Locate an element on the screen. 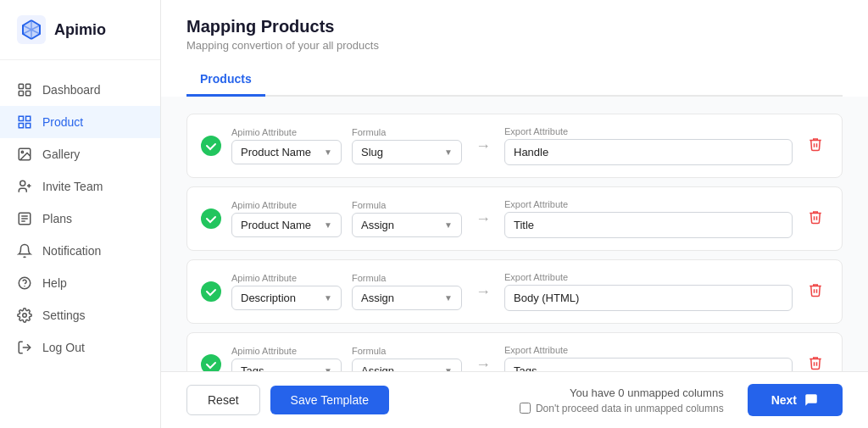  sidebar-label-settings: Settings is located at coordinates (64, 315).